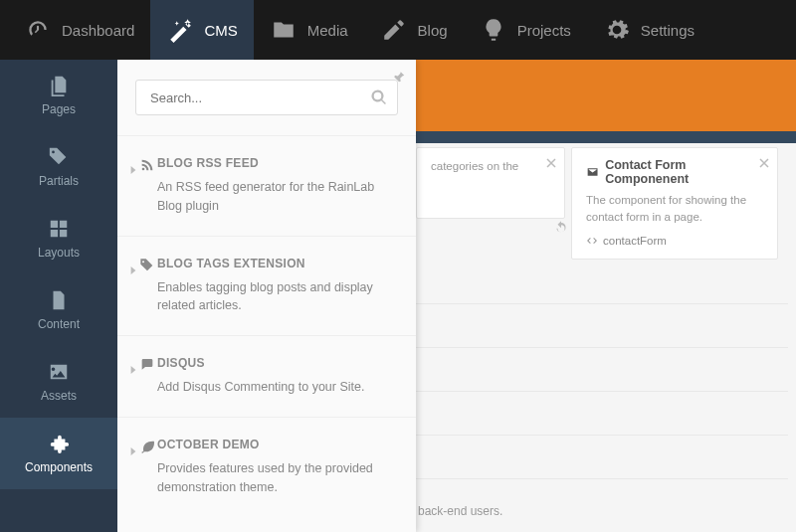  Describe the element at coordinates (328, 30) in the screenshot. I see `nav-label: Media` at that location.